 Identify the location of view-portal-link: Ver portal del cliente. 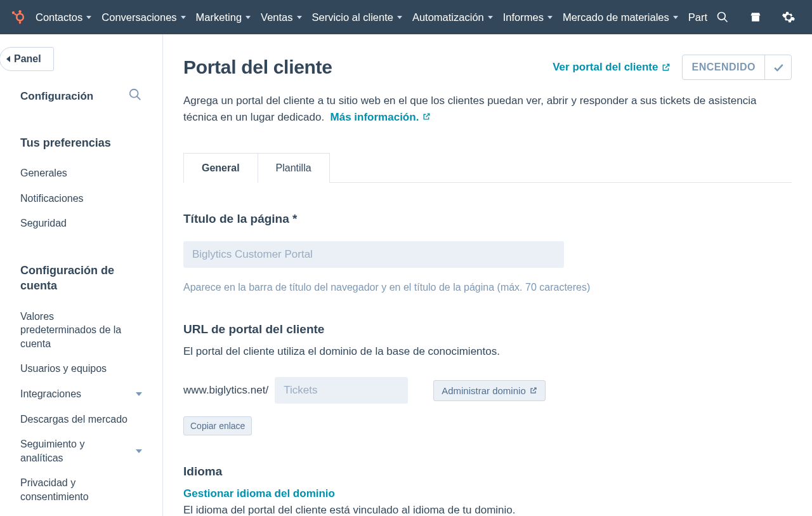
(612, 67).